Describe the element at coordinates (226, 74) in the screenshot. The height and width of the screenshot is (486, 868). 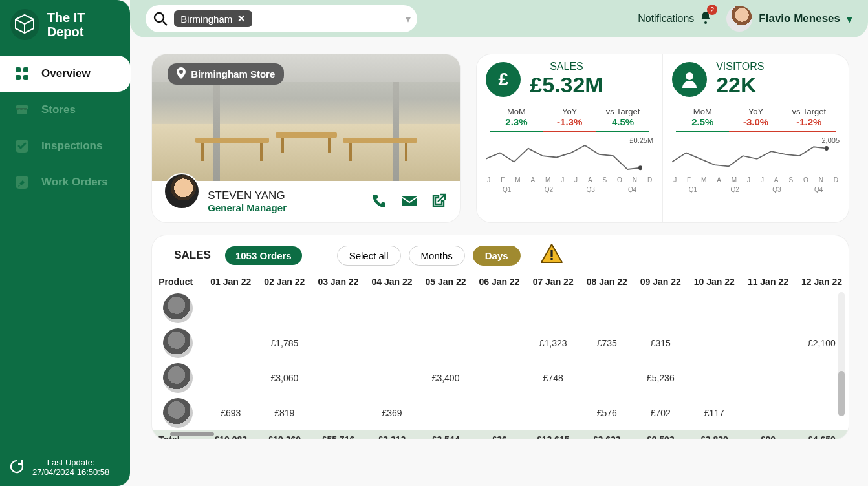
I see `store-location-pill: Birmingham Store` at that location.